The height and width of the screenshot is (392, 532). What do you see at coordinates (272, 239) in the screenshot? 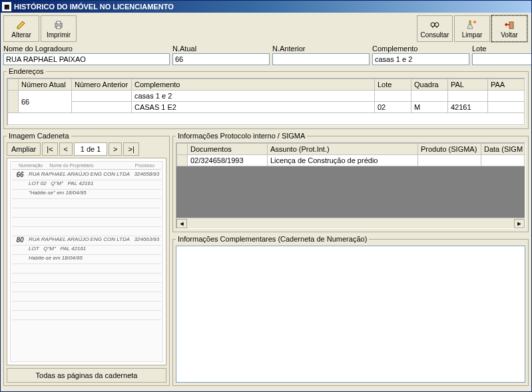
I see `complementares-legend: Informações Complementares (Caderneta de…` at bounding box center [272, 239].